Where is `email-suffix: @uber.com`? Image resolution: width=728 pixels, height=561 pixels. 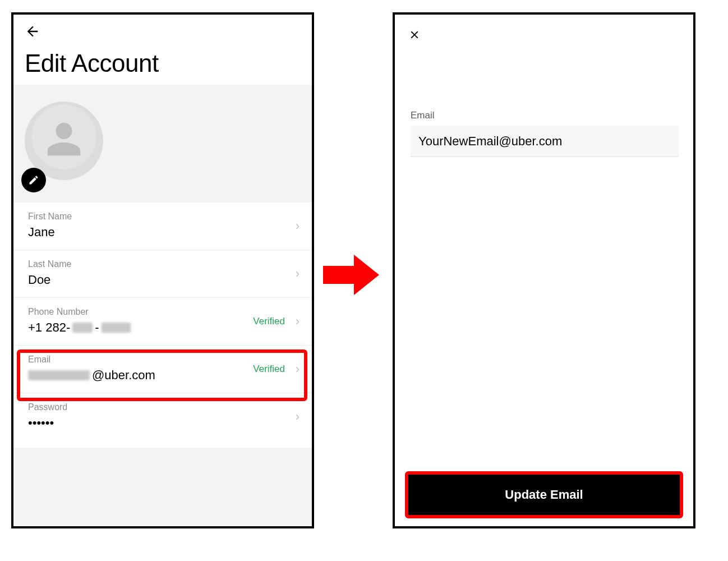 email-suffix: @uber.com is located at coordinates (123, 375).